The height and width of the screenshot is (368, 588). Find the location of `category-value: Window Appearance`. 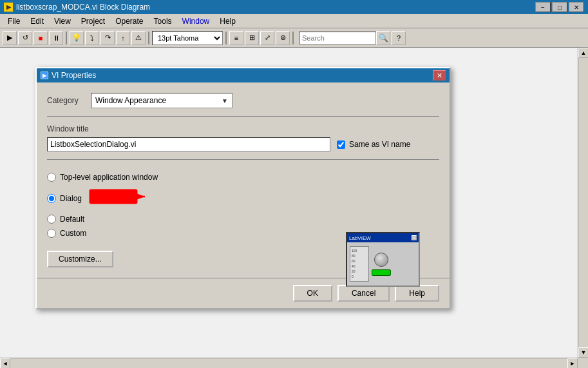

category-value: Window Appearance is located at coordinates (131, 101).